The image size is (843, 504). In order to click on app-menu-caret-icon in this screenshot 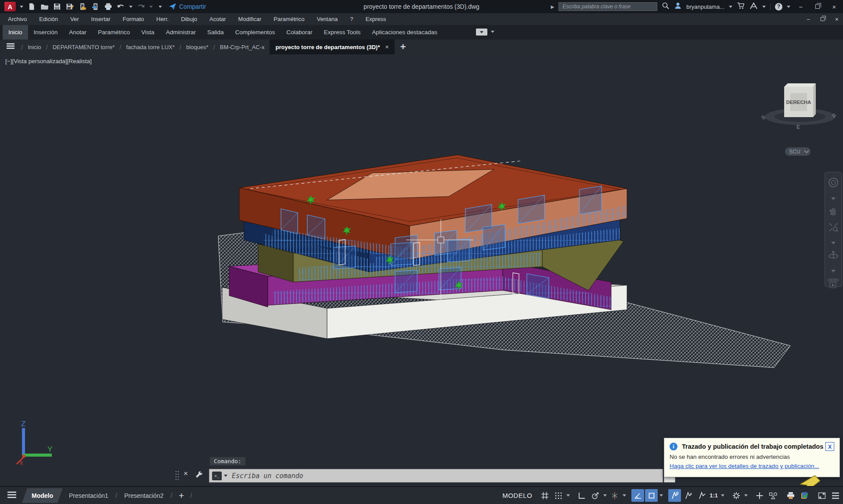, I will do `click(22, 7)`.